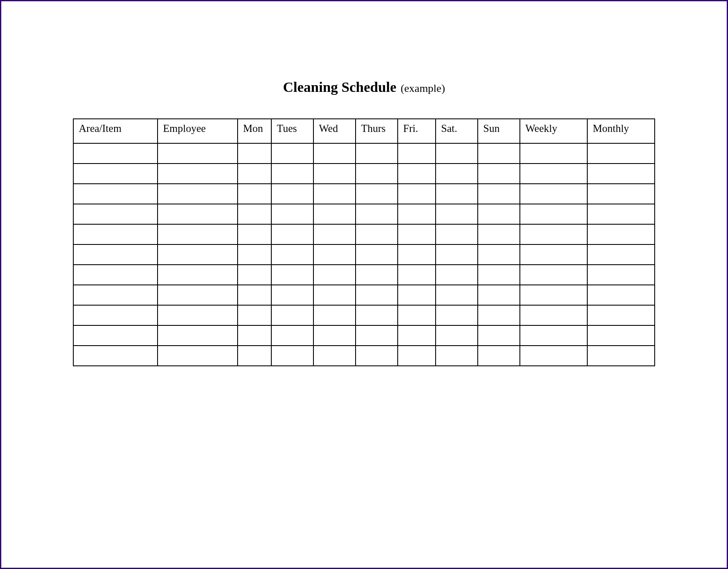 The width and height of the screenshot is (728, 569). Describe the element at coordinates (198, 131) in the screenshot. I see `header-employee: Employee` at that location.